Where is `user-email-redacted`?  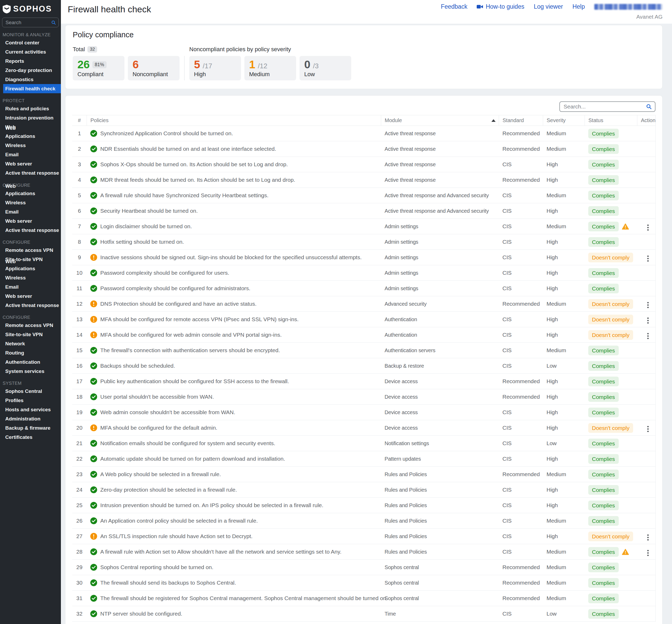 user-email-redacted is located at coordinates (628, 7).